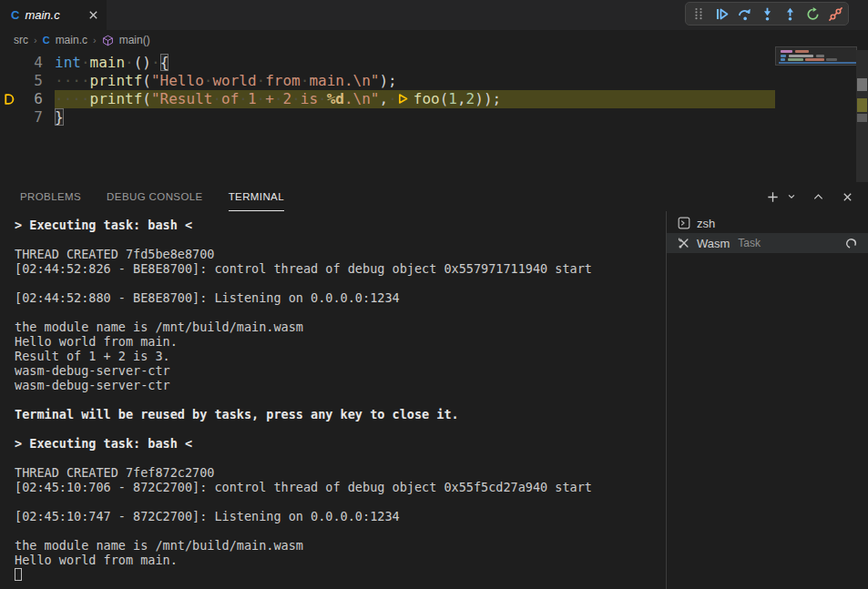 This screenshot has height=589, width=868. Describe the element at coordinates (341, 472) in the screenshot. I see `terminal-line: THREAD CREATED 7fef872c2700` at that location.